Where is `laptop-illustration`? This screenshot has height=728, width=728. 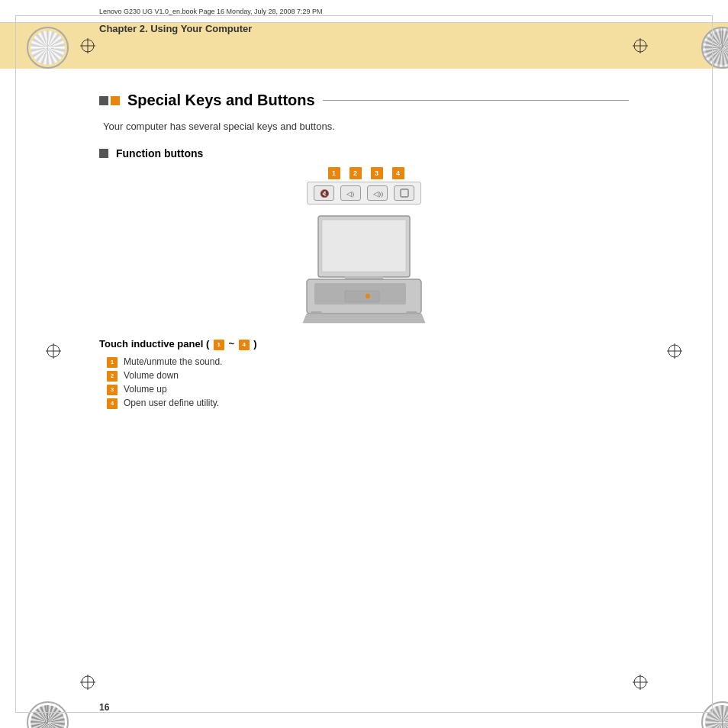
laptop-illustration is located at coordinates (364, 267).